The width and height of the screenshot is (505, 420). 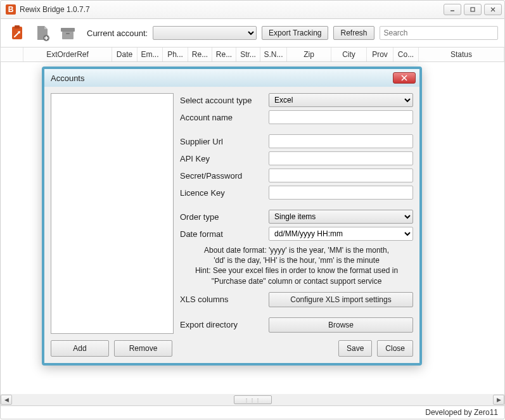 What do you see at coordinates (354, 33) in the screenshot?
I see `refresh-button: Refresh` at bounding box center [354, 33].